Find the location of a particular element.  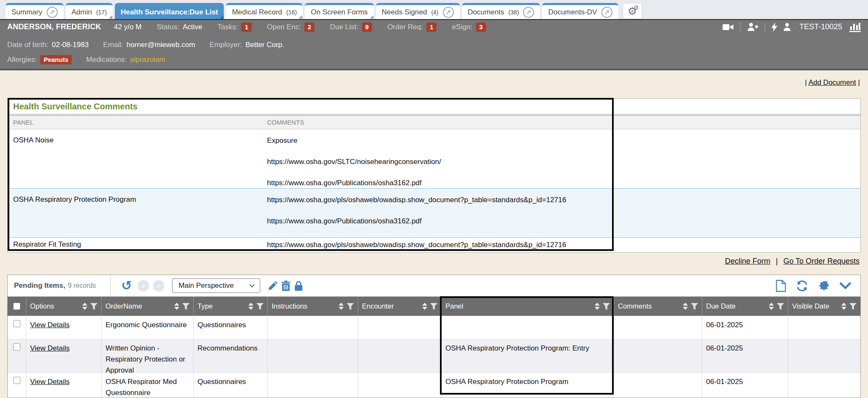

column-header-ordername: OrderName is located at coordinates (147, 306).